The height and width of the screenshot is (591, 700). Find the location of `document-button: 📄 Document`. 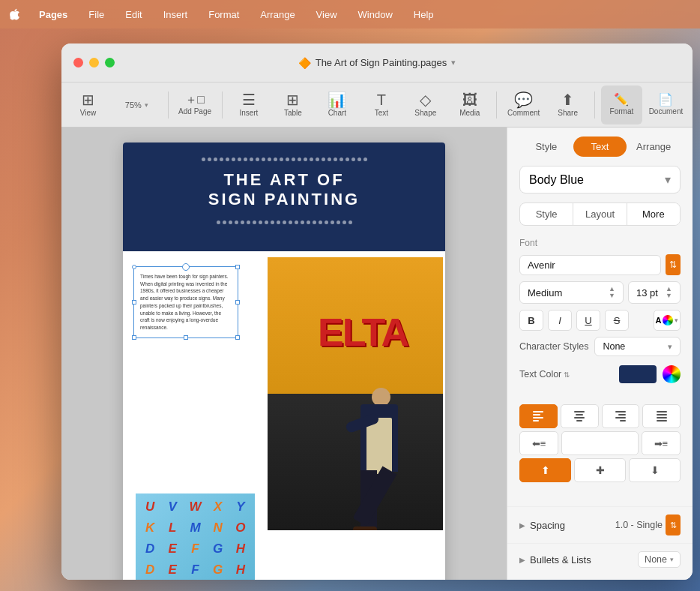

document-button: 📄 Document is located at coordinates (666, 105).